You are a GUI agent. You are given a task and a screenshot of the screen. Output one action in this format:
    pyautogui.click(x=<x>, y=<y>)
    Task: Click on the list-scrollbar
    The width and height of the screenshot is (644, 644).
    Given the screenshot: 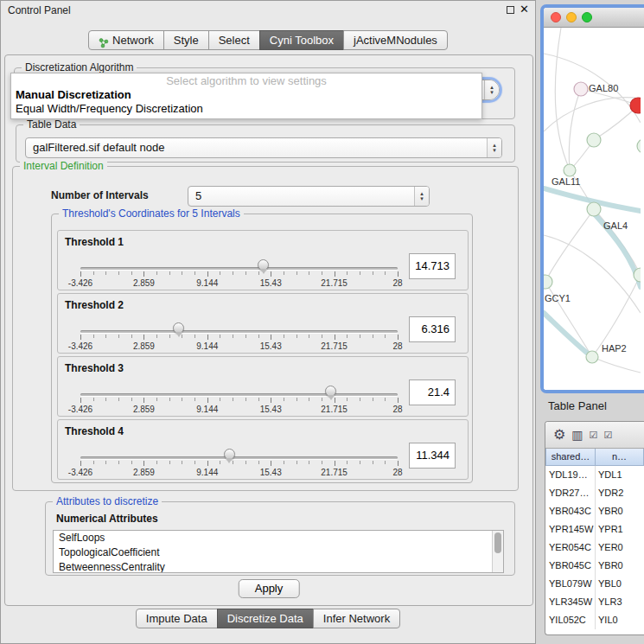 What is the action you would take?
    pyautogui.click(x=498, y=552)
    